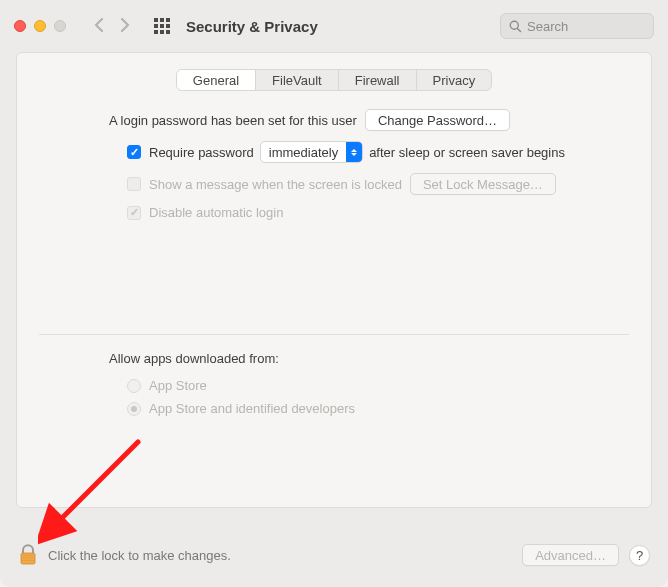 This screenshot has width=668, height=587. Describe the element at coordinates (216, 212) in the screenshot. I see `disable-auto-login-label: Disable automatic login` at that location.